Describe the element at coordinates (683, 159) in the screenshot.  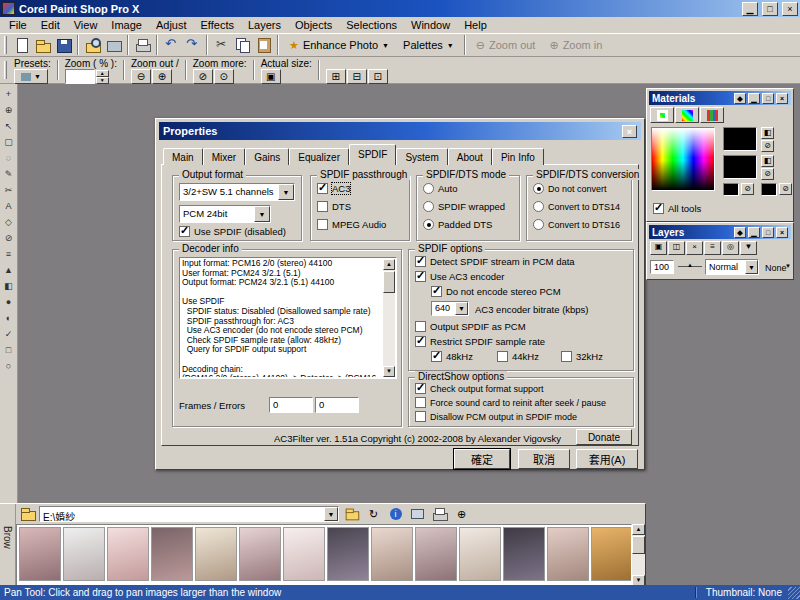
I see `color-picker-panel` at that location.